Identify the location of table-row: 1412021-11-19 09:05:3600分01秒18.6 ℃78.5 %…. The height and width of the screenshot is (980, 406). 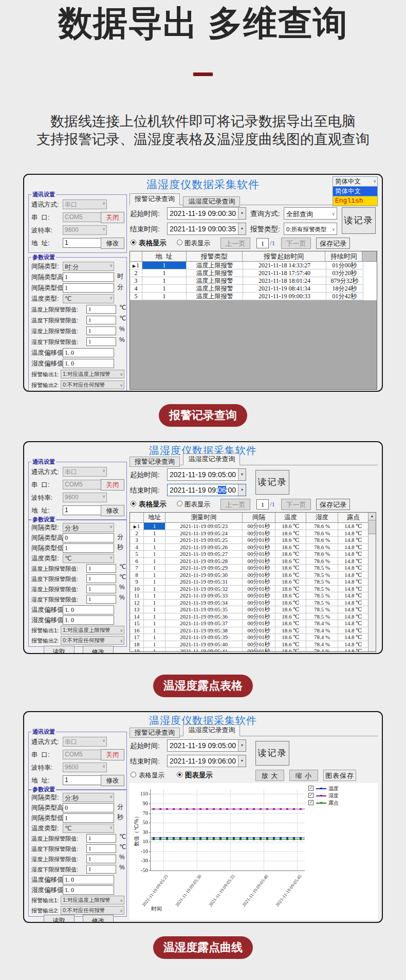
(253, 617).